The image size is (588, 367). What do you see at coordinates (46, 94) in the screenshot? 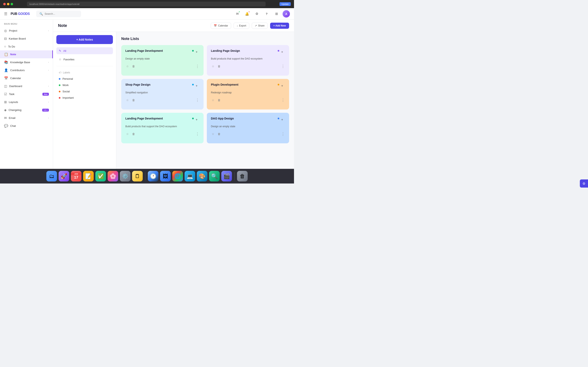
I see `task-badge: New` at bounding box center [46, 94].